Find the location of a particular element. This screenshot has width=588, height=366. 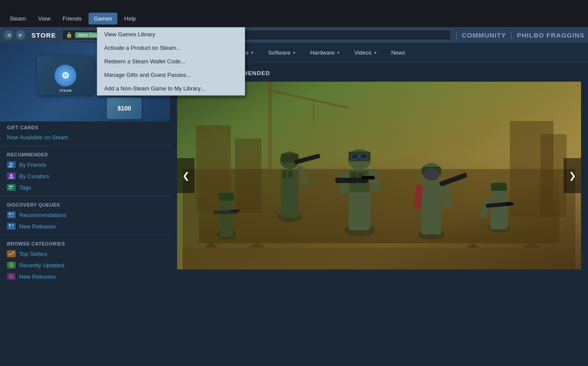

dropdown-view-library: View Games Library is located at coordinates (171, 34).